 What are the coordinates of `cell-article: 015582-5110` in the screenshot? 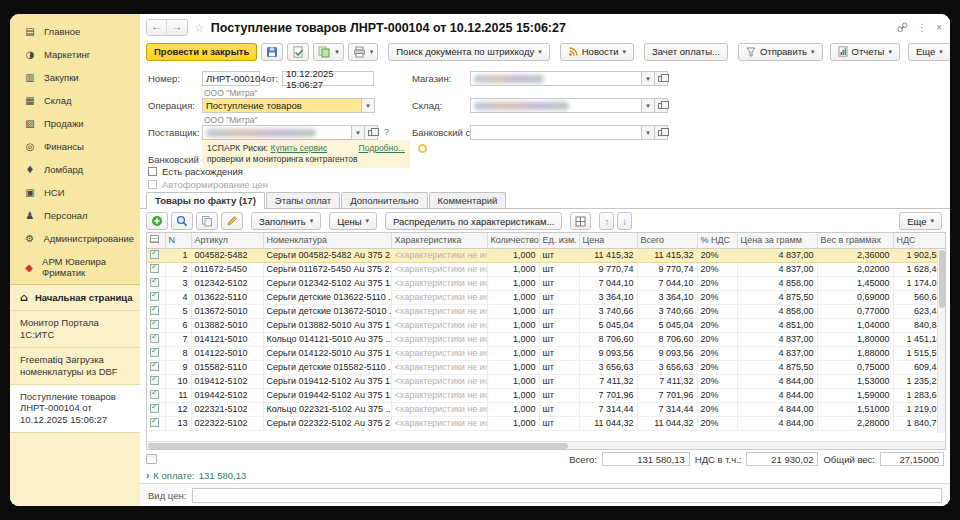 It's located at (227, 367).